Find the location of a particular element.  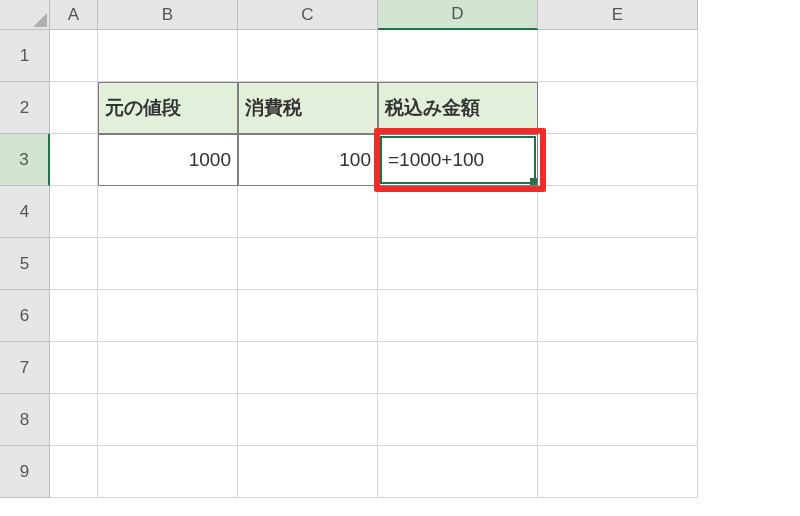

cell-C6 is located at coordinates (308, 316).